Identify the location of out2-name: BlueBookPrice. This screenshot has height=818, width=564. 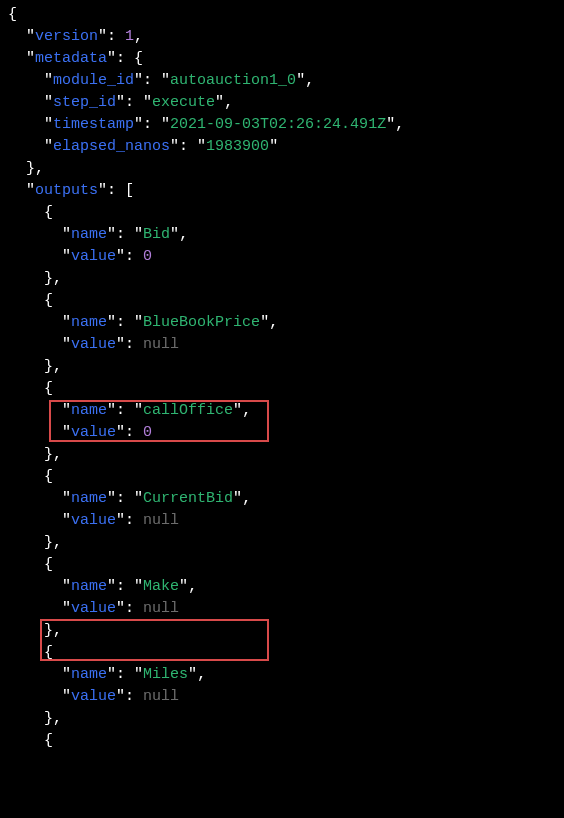
(202, 322).